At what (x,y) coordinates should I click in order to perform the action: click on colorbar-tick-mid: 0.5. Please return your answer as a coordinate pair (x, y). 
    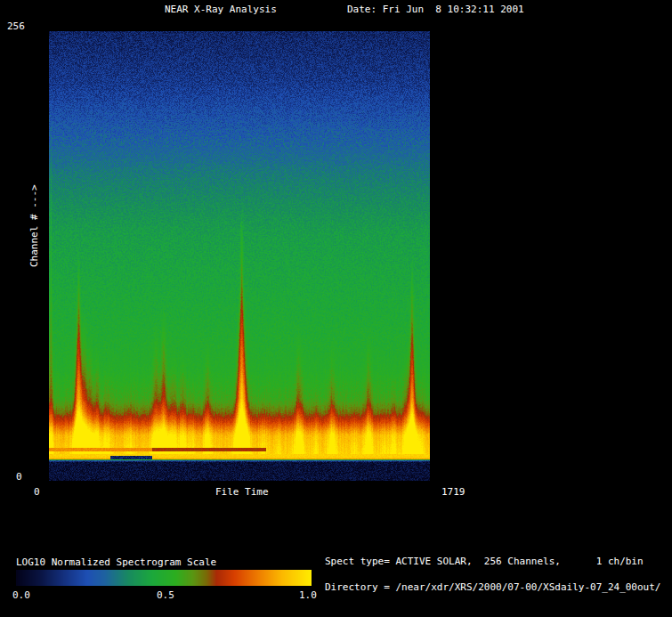
    Looking at the image, I should click on (166, 595).